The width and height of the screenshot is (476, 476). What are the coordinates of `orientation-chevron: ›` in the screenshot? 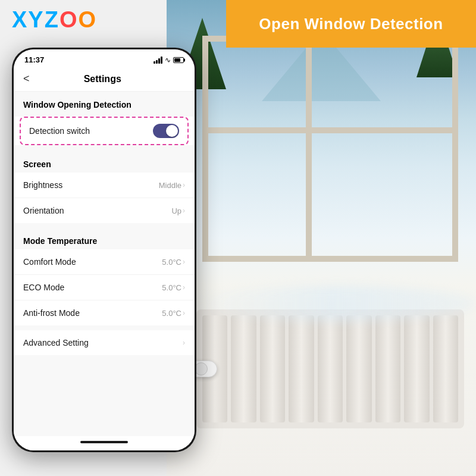 It's located at (184, 211).